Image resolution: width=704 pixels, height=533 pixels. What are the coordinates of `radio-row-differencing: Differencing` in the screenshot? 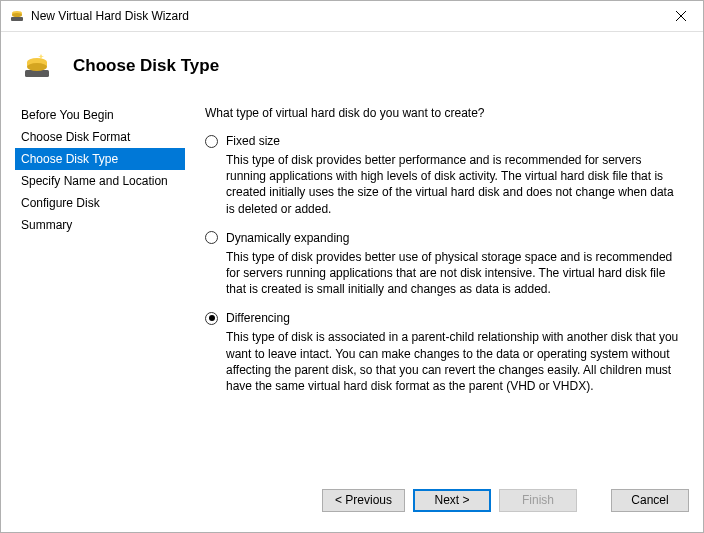 It's located at (444, 318).